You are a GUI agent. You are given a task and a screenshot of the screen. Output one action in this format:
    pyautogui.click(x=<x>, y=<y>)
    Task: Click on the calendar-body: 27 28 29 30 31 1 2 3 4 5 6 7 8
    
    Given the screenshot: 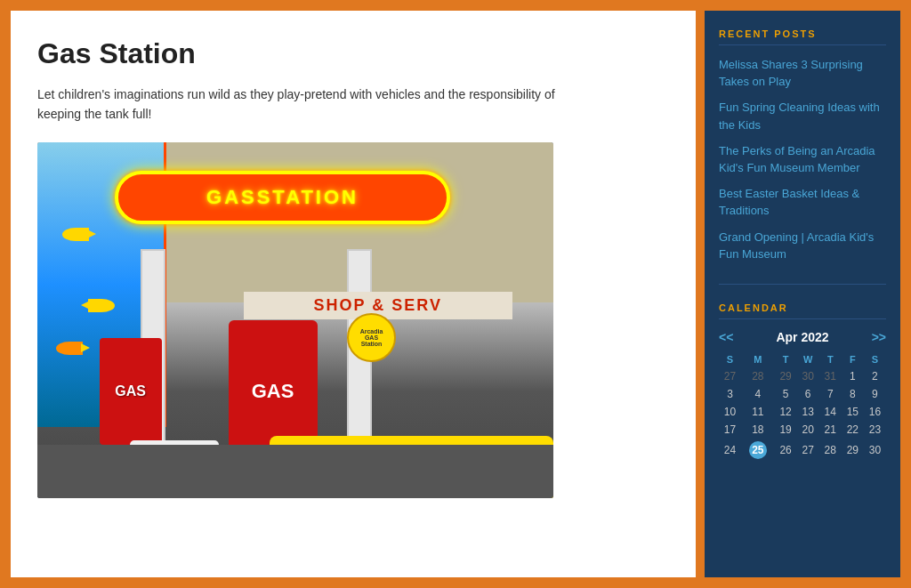 What is the action you would take?
    pyautogui.click(x=802, y=415)
    